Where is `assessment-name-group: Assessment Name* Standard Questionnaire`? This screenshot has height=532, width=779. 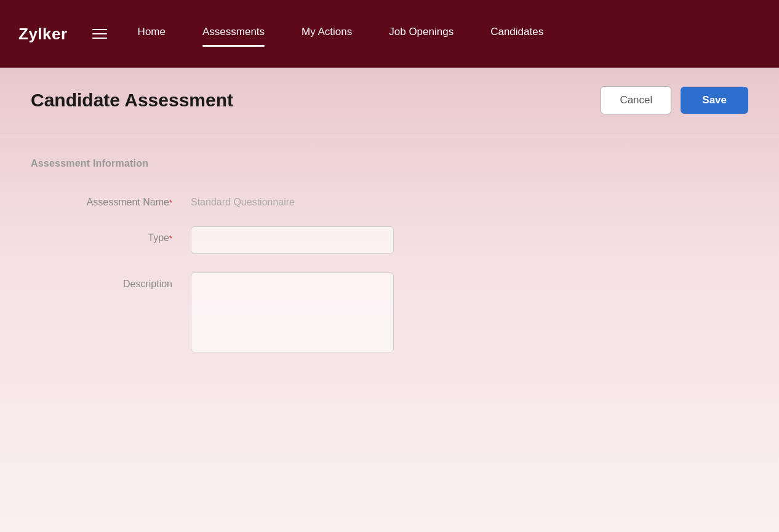 assessment-name-group: Assessment Name* Standard Questionnaire is located at coordinates (390, 199).